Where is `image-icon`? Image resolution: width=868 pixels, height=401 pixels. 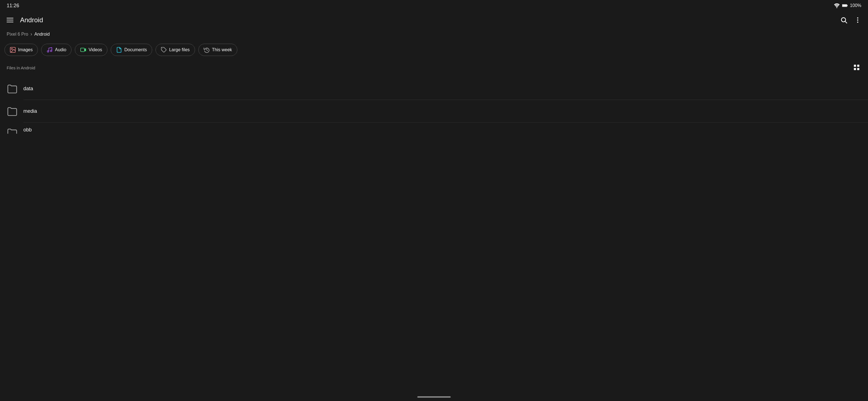 image-icon is located at coordinates (13, 50).